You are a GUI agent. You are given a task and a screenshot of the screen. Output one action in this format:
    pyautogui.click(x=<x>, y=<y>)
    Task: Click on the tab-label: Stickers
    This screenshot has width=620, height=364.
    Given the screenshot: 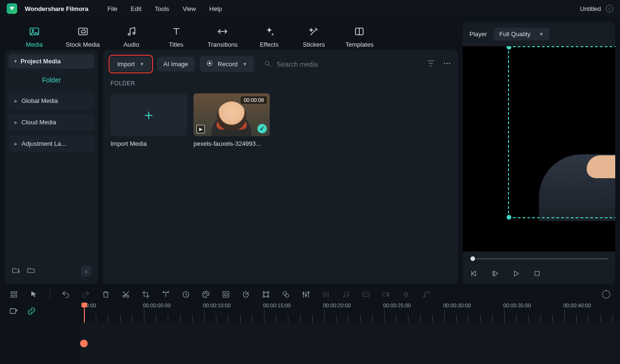 What is the action you would take?
    pyautogui.click(x=314, y=45)
    